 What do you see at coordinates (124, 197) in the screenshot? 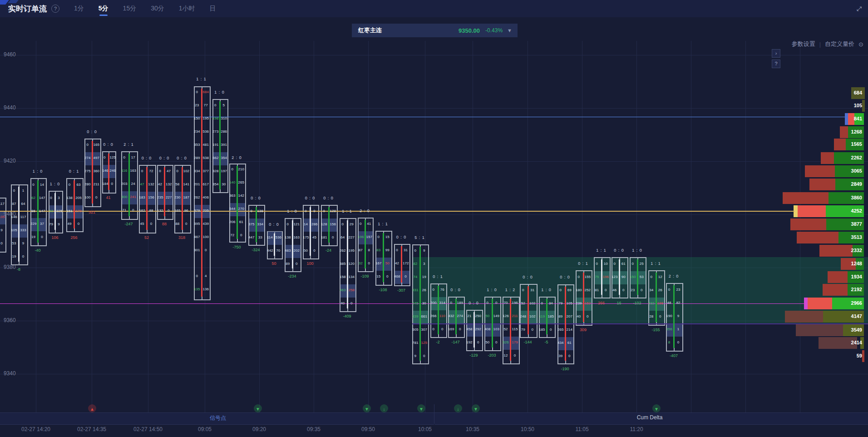
I see `bid-volume-value: 300` at bounding box center [124, 197].